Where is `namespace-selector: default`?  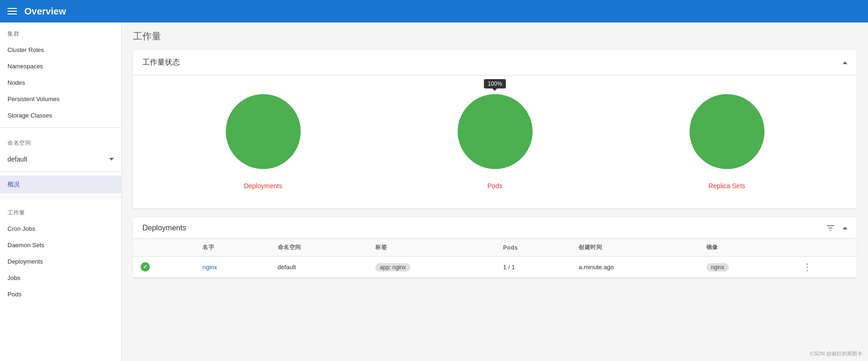
namespace-selector: default is located at coordinates (61, 159).